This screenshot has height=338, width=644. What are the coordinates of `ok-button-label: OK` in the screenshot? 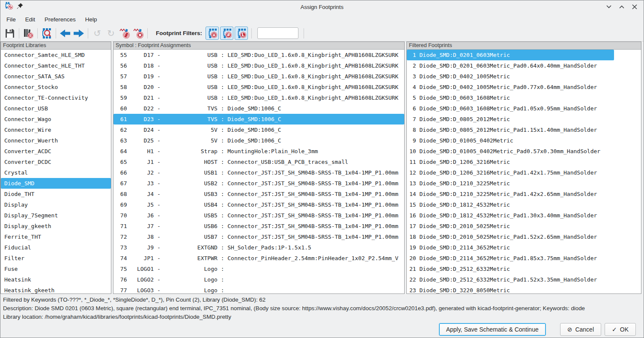 It's located at (624, 329).